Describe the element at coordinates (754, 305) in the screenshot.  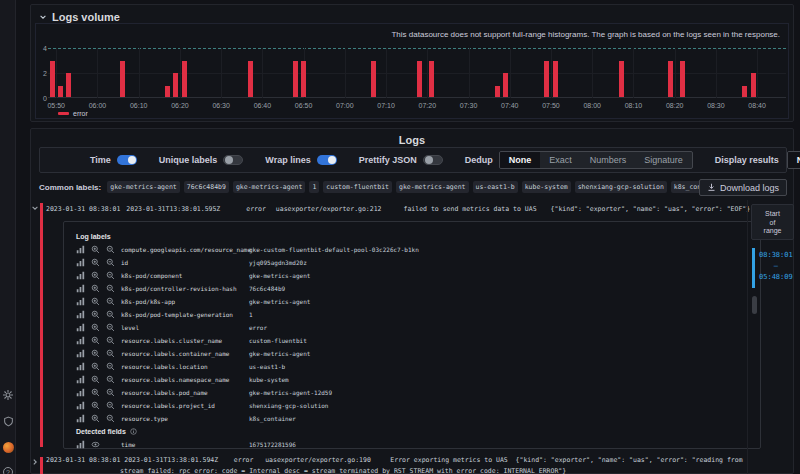
I see `scrollbar-thumb` at that location.